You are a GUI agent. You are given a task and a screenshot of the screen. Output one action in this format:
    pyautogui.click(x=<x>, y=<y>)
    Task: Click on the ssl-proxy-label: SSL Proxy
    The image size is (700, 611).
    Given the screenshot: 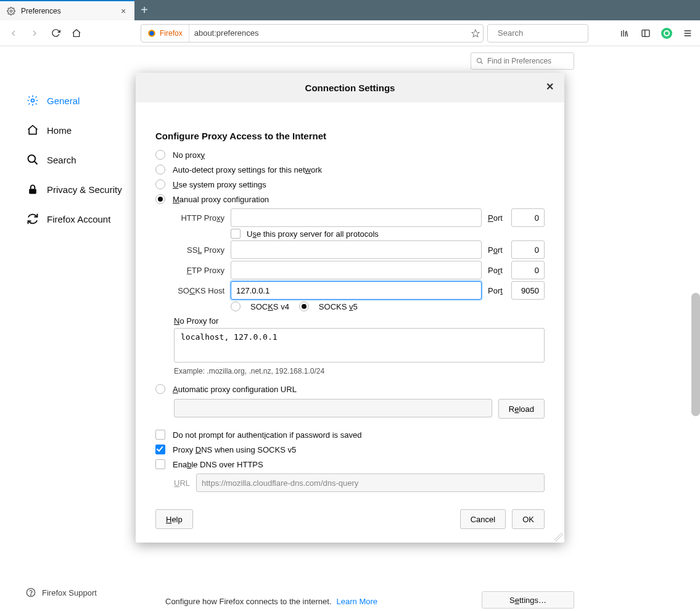 What is the action you would take?
    pyautogui.click(x=195, y=250)
    